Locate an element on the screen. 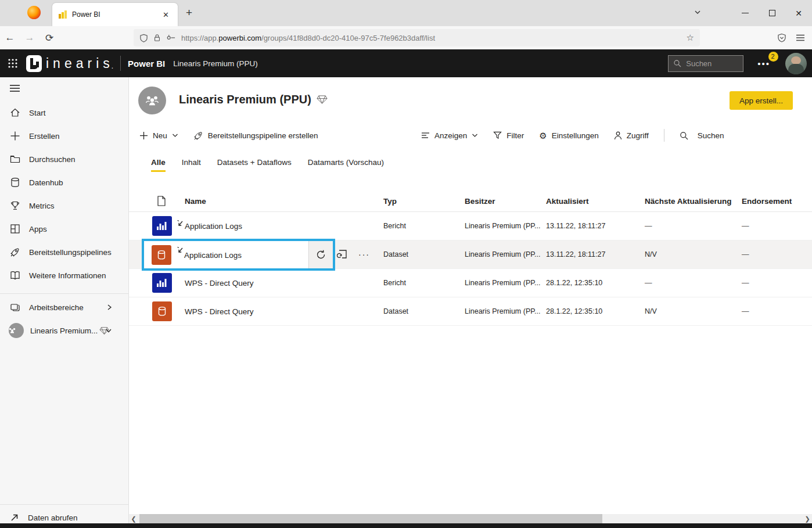 The height and width of the screenshot is (528, 812). scroll-right-icon: ❯ is located at coordinates (807, 519).